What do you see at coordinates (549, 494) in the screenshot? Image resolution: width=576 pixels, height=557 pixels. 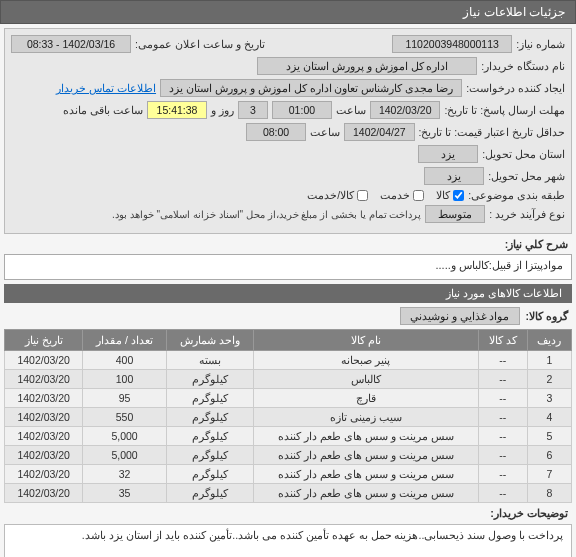 I see `table-cell: 8` at bounding box center [549, 494].